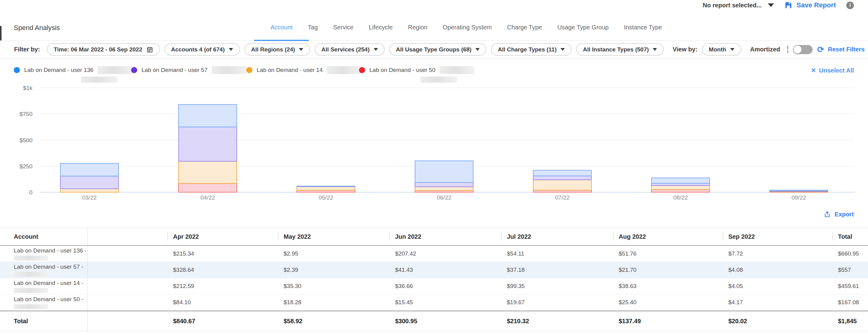 Image resolution: width=868 pixels, height=333 pixels. What do you see at coordinates (223, 321) in the screenshot?
I see `total-value-cell: $840.67` at bounding box center [223, 321].